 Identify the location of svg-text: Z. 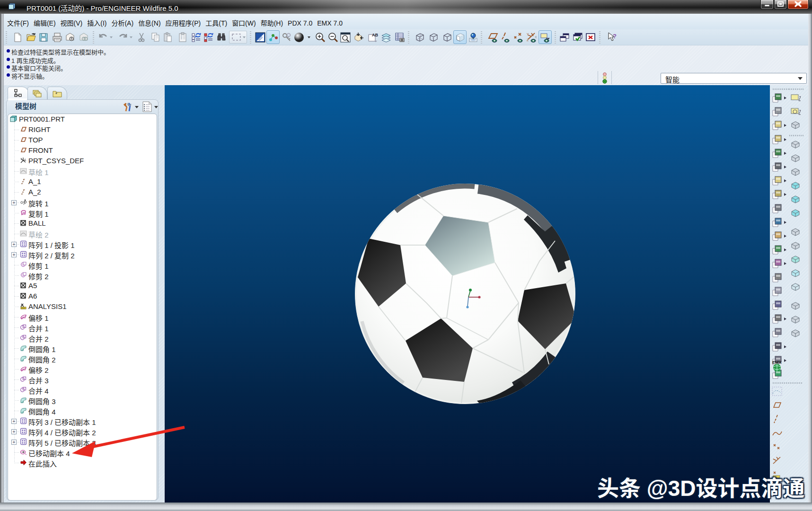
(528, 40).